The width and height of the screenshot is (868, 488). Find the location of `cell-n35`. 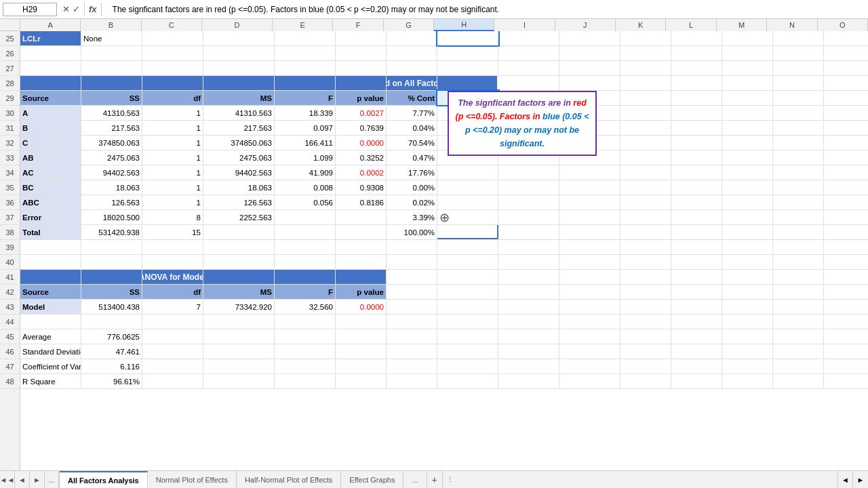

cell-n35 is located at coordinates (799, 187).